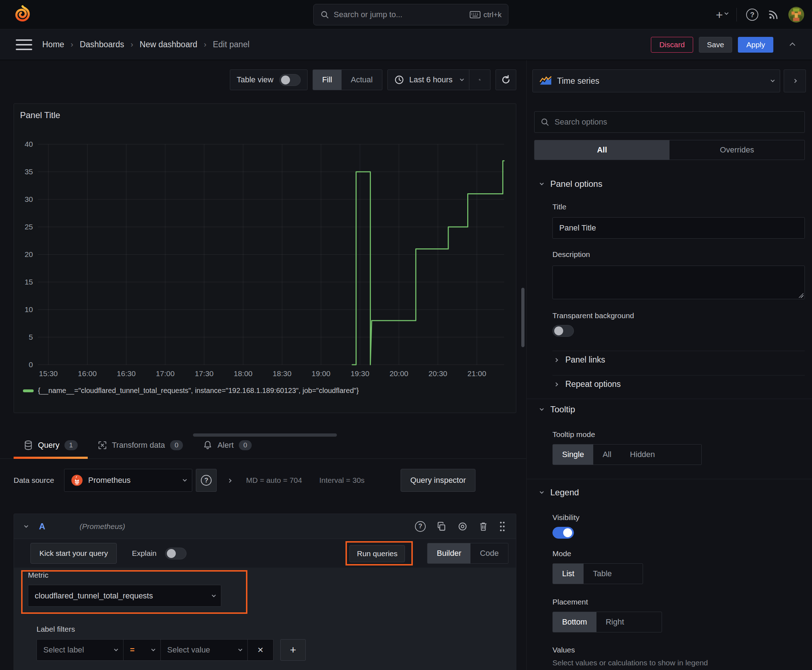 This screenshot has width=812, height=670. Describe the element at coordinates (672, 45) in the screenshot. I see `discard-button: Discard` at that location.